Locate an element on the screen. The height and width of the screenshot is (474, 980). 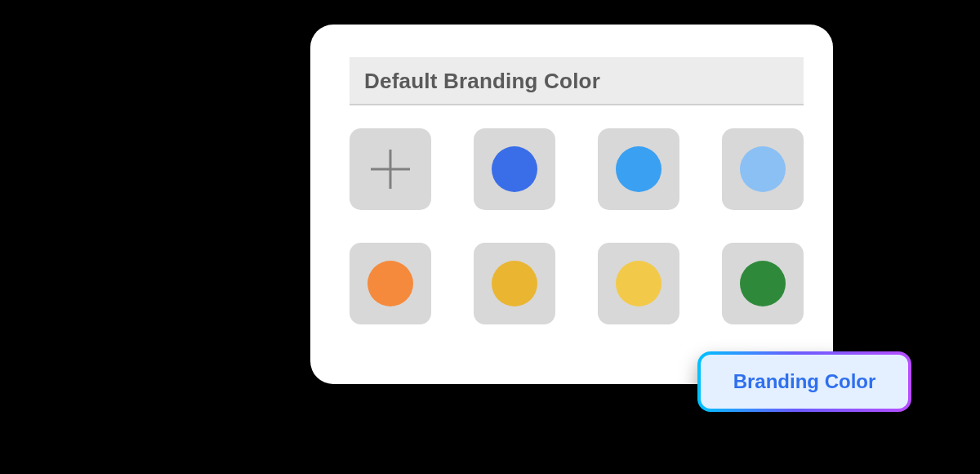
callout-label: Branding Color is located at coordinates (805, 382).